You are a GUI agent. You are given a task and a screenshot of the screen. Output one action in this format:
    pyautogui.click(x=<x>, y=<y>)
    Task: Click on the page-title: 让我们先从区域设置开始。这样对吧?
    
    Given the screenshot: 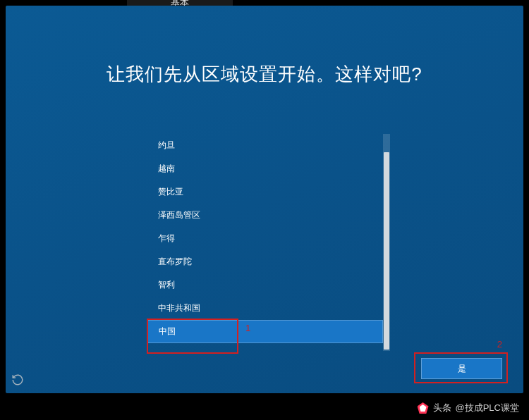 What is the action you would take?
    pyautogui.click(x=264, y=75)
    